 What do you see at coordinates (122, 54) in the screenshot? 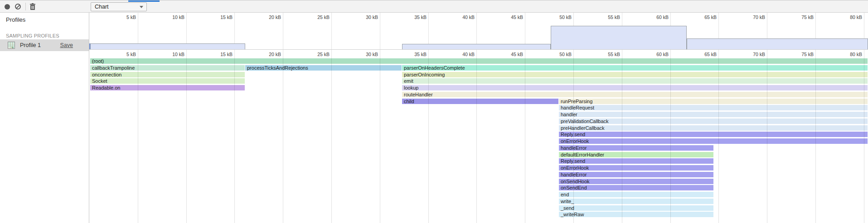
I see `tick-label-5kb: 5 kB` at bounding box center [122, 54].